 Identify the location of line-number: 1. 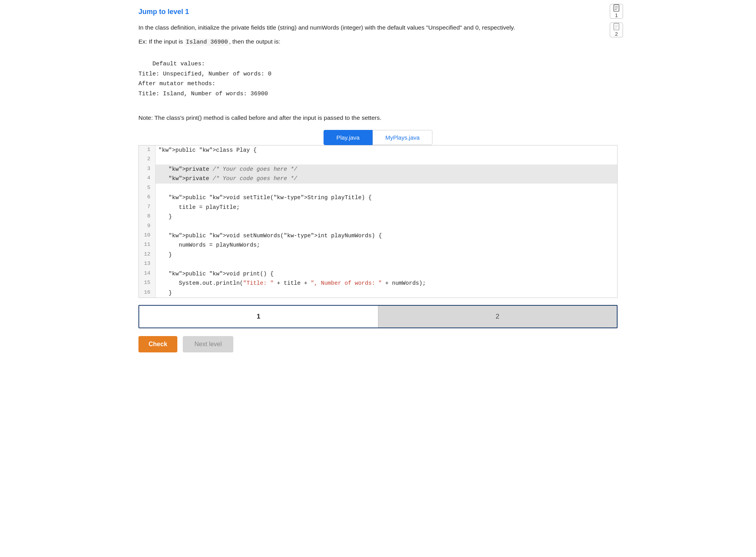
(147, 150).